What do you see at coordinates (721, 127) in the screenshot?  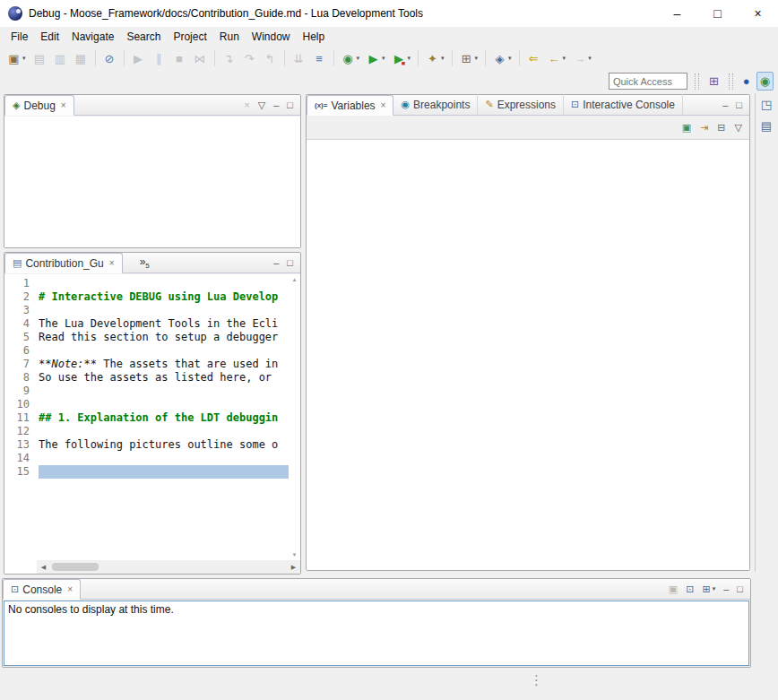 I see `collapse-all-button: ⊟` at bounding box center [721, 127].